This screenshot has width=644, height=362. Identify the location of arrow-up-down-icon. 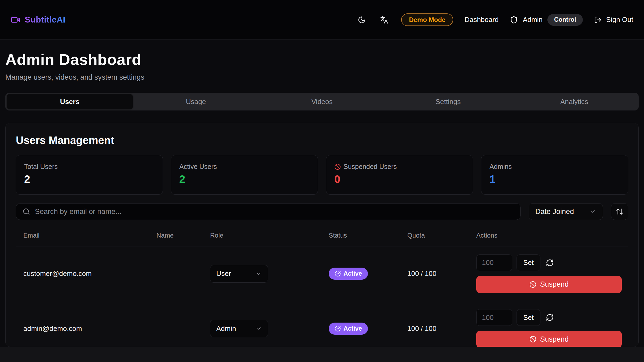
(620, 212).